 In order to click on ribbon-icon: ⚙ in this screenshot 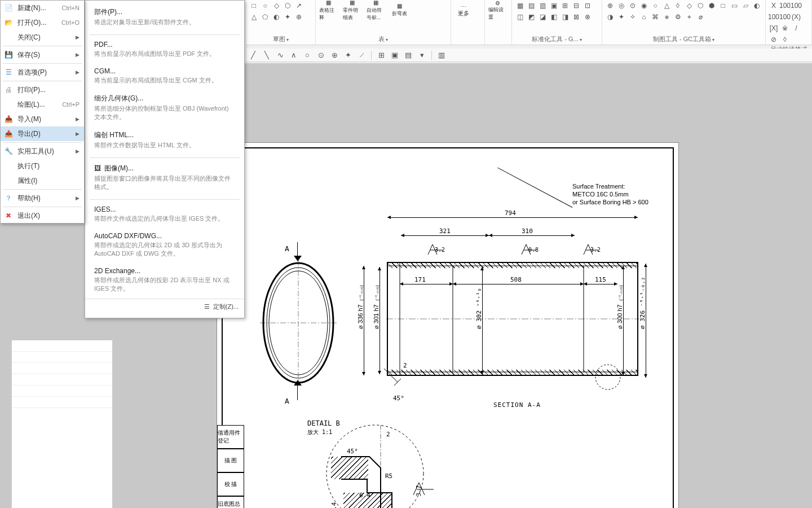, I will do `click(678, 17)`.